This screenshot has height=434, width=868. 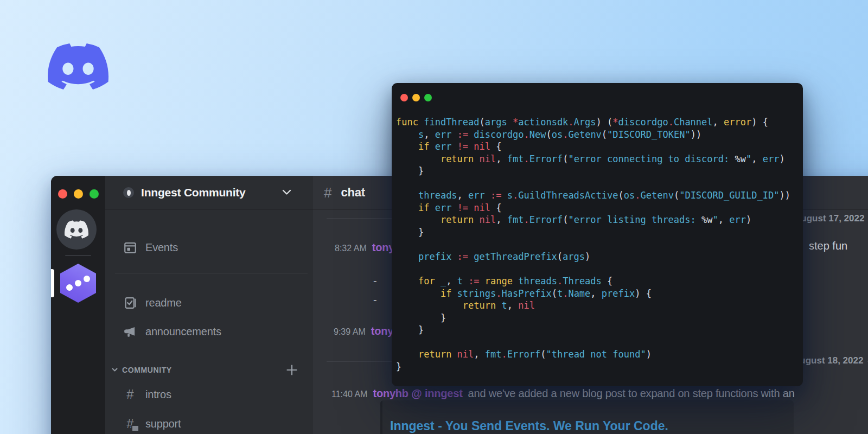 What do you see at coordinates (563, 394) in the screenshot?
I see `chat-message: 11:40 AM tonyhb @ inngest and we've adde…` at bounding box center [563, 394].